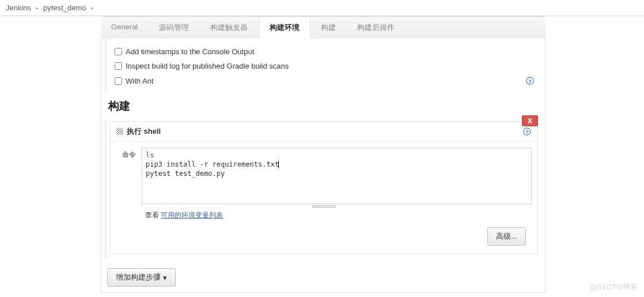 The width and height of the screenshot is (644, 297). I want to click on breadcrumb-root: Jenkins, so click(18, 8).